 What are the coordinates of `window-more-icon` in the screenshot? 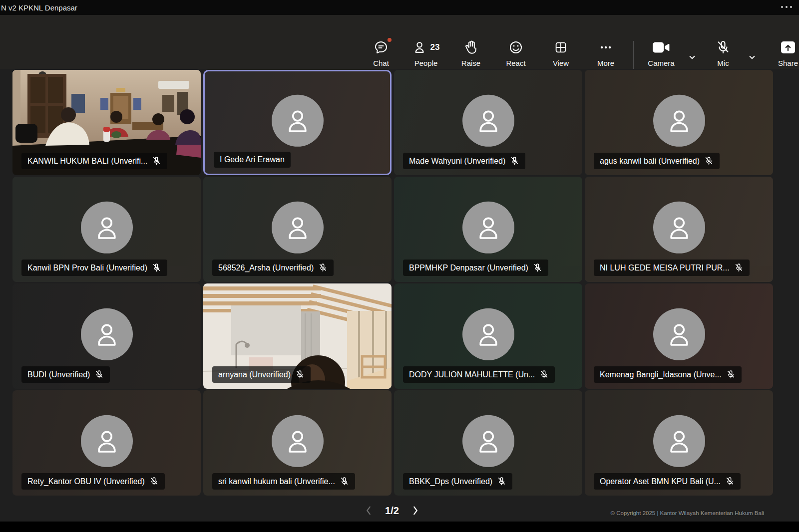 It's located at (787, 7).